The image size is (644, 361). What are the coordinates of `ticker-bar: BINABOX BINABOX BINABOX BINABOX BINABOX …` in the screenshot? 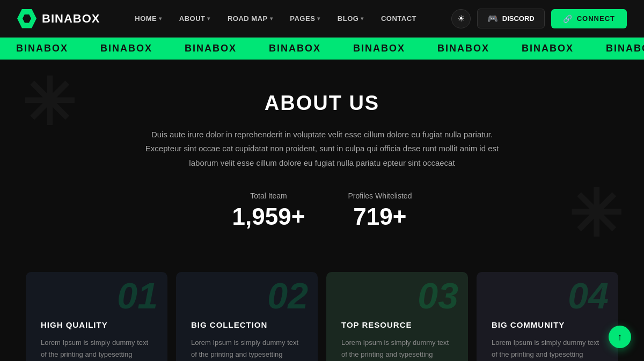 It's located at (322, 48).